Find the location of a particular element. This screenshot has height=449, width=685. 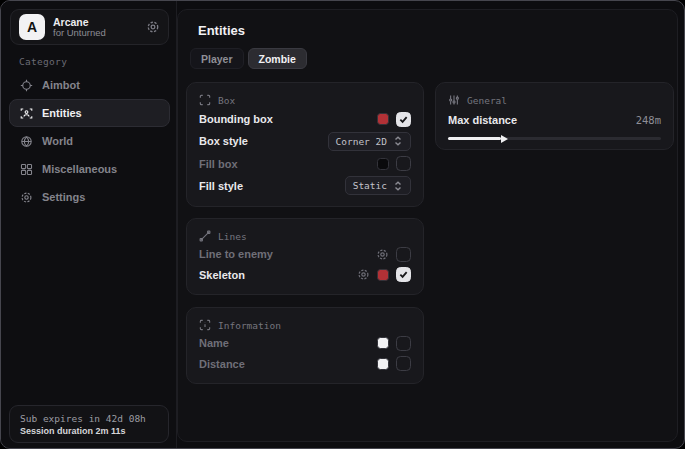

app-name: Arcane is located at coordinates (96, 22).